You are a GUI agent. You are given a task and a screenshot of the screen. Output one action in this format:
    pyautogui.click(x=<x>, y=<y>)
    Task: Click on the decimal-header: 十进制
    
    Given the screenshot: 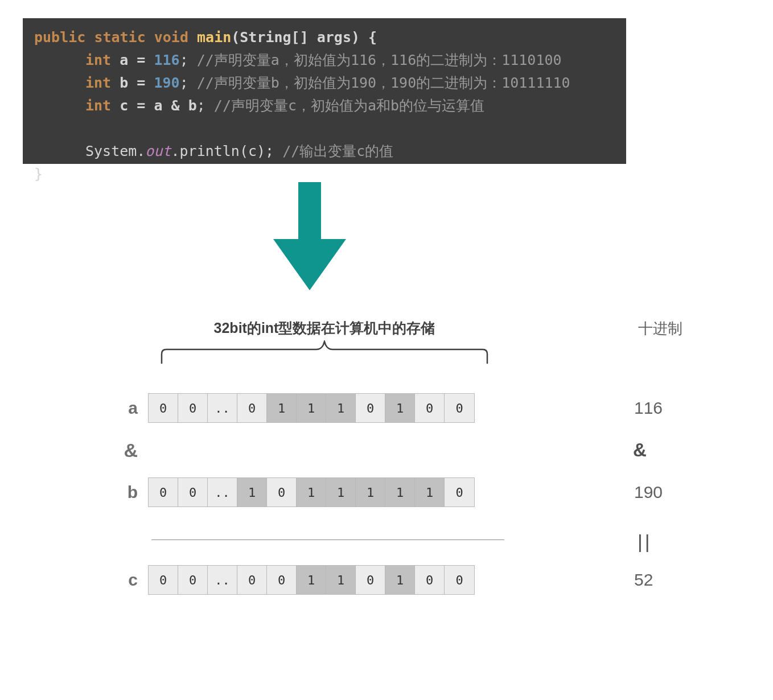 What is the action you would take?
    pyautogui.click(x=660, y=329)
    